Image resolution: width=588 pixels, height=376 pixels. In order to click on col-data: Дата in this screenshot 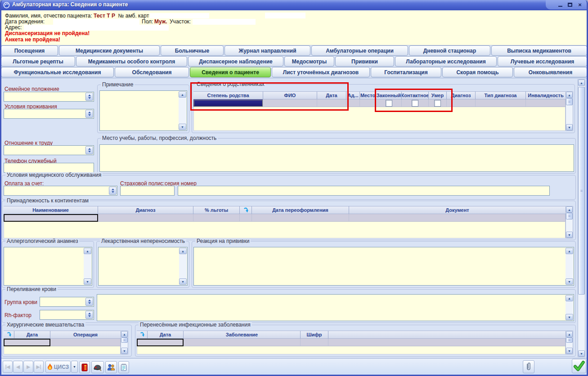, I will do `click(32, 335)`.